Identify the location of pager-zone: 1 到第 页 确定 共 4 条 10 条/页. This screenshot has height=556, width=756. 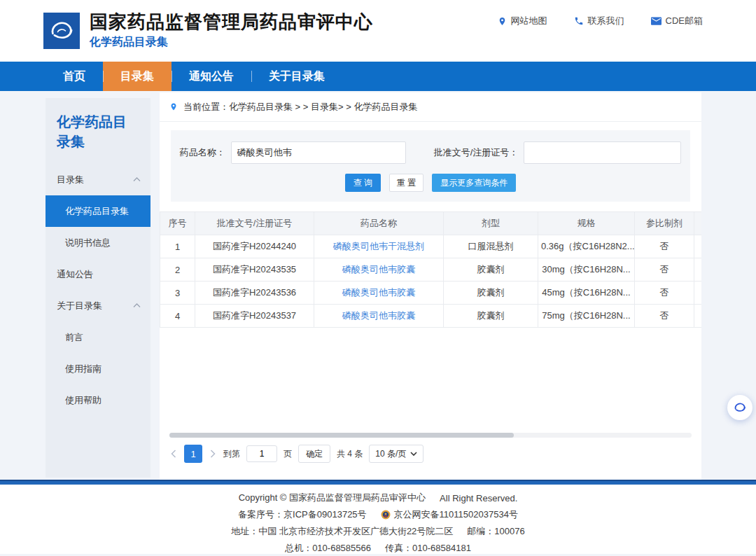
(430, 457).